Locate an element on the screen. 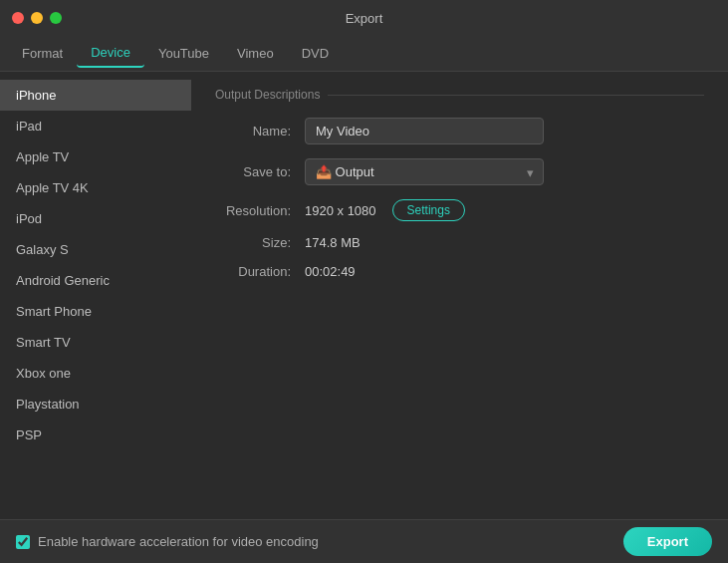  sidebar-item-android-generic: Android Generic is located at coordinates (96, 281).